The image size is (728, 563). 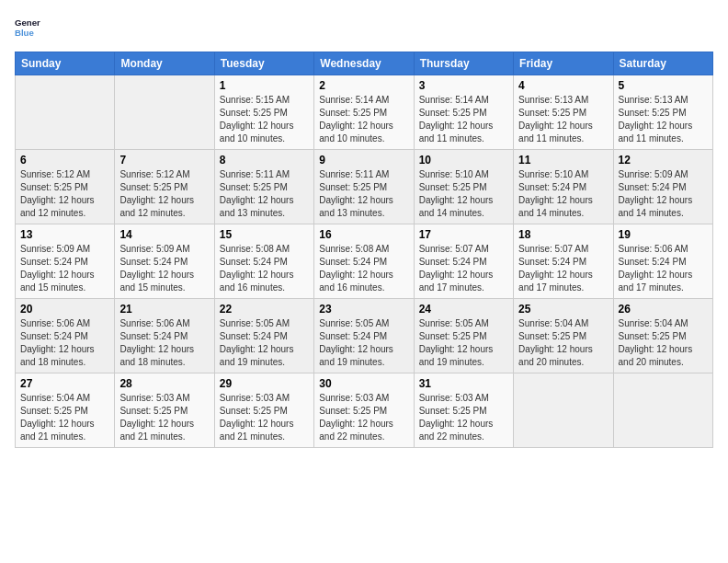 I want to click on day-number: 13, so click(x=64, y=235).